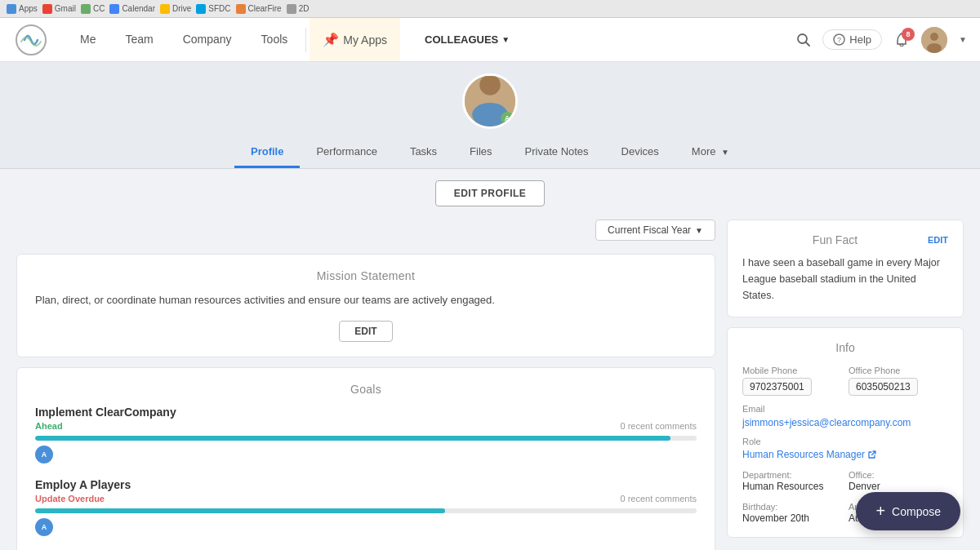 This screenshot has height=550, width=980. Describe the element at coordinates (366, 426) in the screenshot. I see `goal-meta-1: Ahead 0 recent comments` at that location.